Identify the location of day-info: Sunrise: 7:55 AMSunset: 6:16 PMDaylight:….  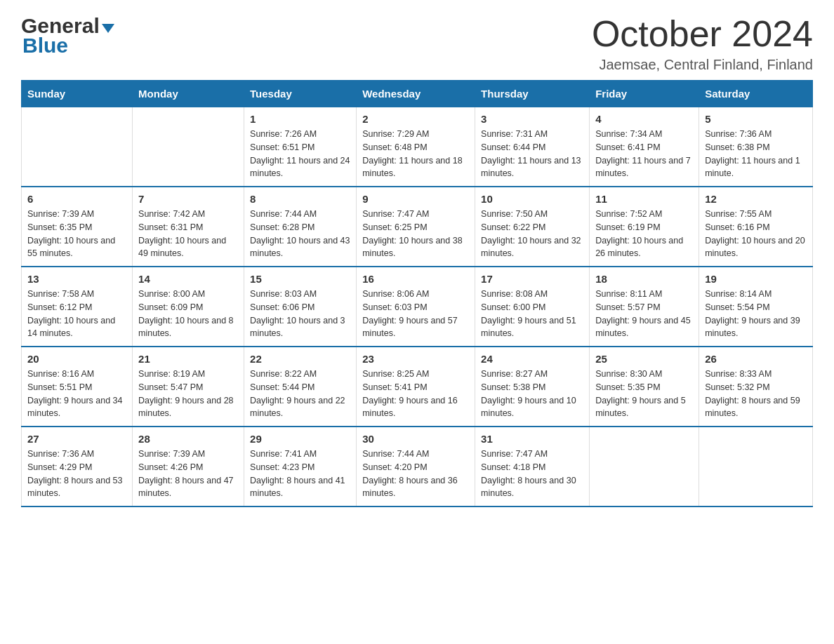
(755, 234).